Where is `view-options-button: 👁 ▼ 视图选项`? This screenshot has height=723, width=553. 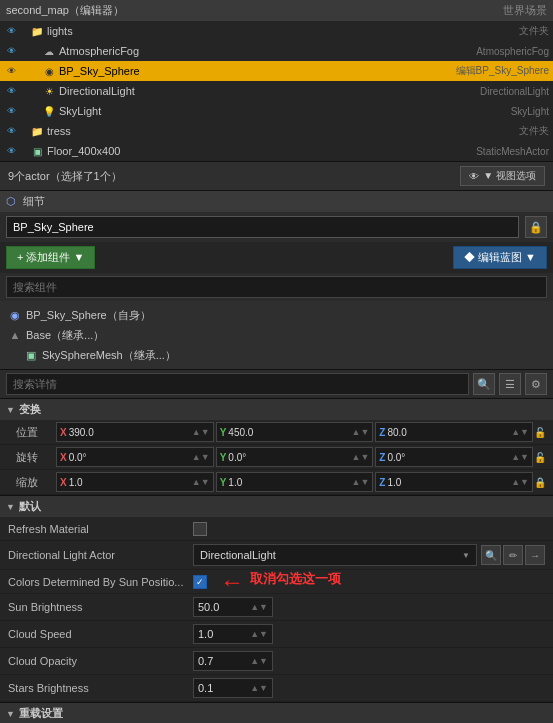 view-options-button: 👁 ▼ 视图选项 is located at coordinates (502, 176).